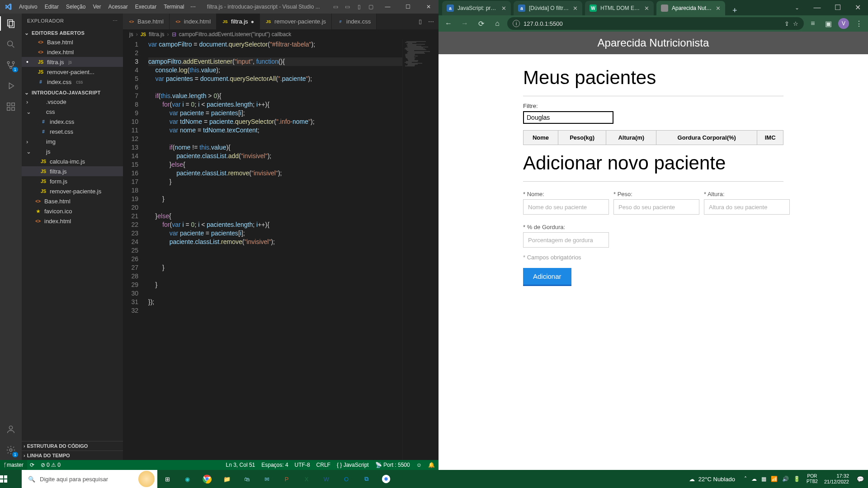  What do you see at coordinates (747, 207) in the screenshot?
I see `altura-field` at bounding box center [747, 207].